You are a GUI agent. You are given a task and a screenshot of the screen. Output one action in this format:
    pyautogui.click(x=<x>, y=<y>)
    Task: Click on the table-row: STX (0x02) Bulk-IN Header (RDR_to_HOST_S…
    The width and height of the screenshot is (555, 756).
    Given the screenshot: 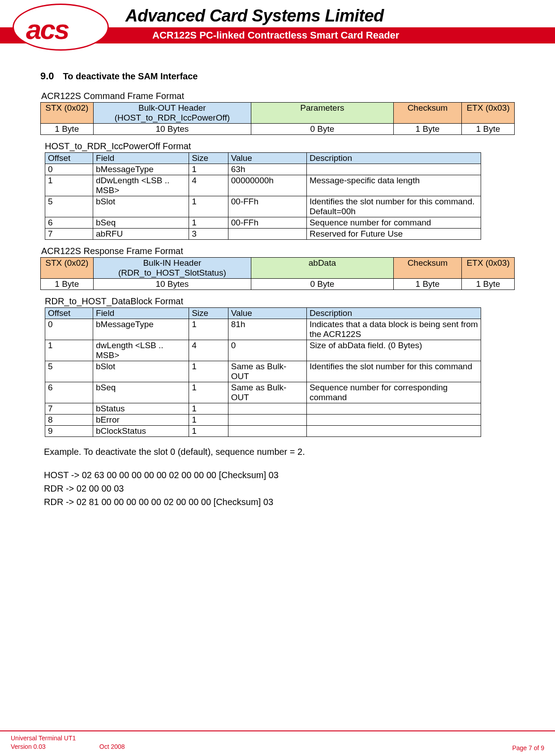 What is the action you would take?
    pyautogui.click(x=278, y=268)
    